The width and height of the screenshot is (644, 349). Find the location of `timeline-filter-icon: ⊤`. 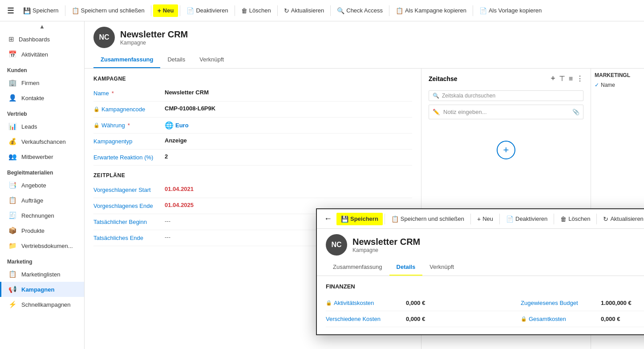

timeline-filter-icon: ⊤ is located at coordinates (562, 78).